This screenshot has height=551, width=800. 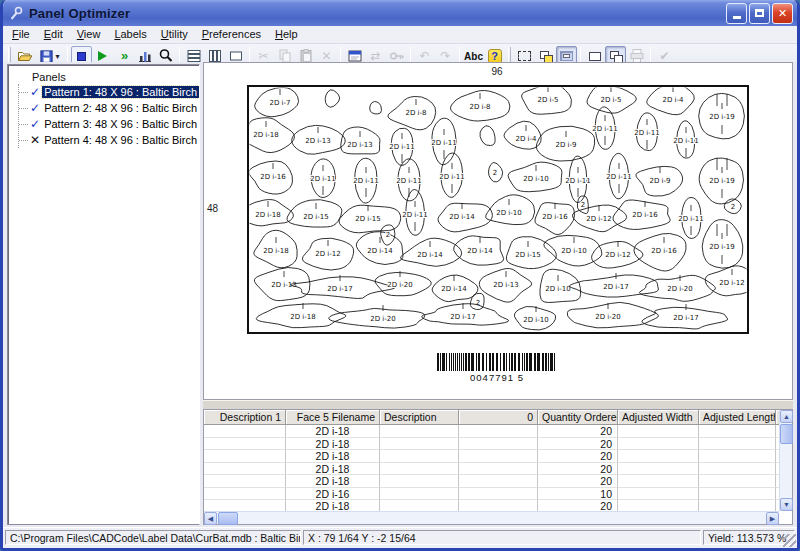 What do you see at coordinates (35, 92) in the screenshot?
I see `check-icon: ✓` at bounding box center [35, 92].